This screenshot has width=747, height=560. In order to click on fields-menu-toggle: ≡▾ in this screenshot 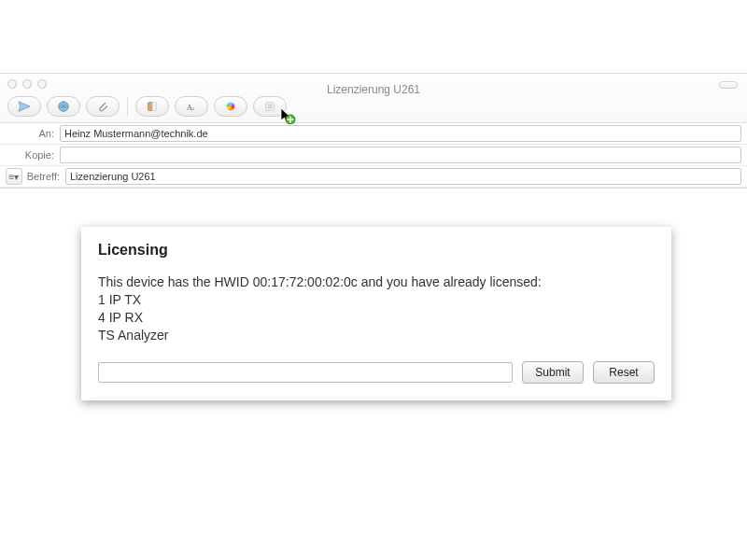, I will do `click(14, 176)`.